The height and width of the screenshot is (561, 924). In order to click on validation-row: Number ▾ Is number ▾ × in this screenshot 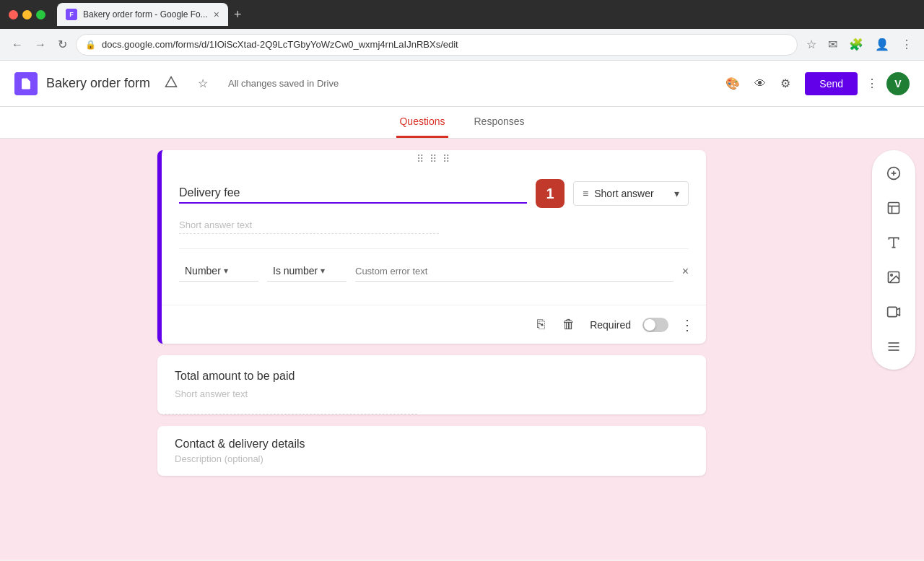, I will do `click(434, 271)`.